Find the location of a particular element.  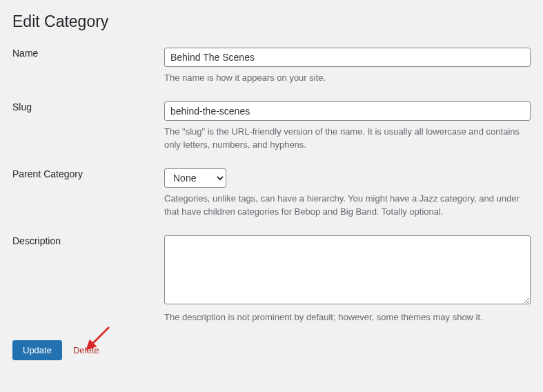

parent-label: Parent Category is located at coordinates (48, 174).